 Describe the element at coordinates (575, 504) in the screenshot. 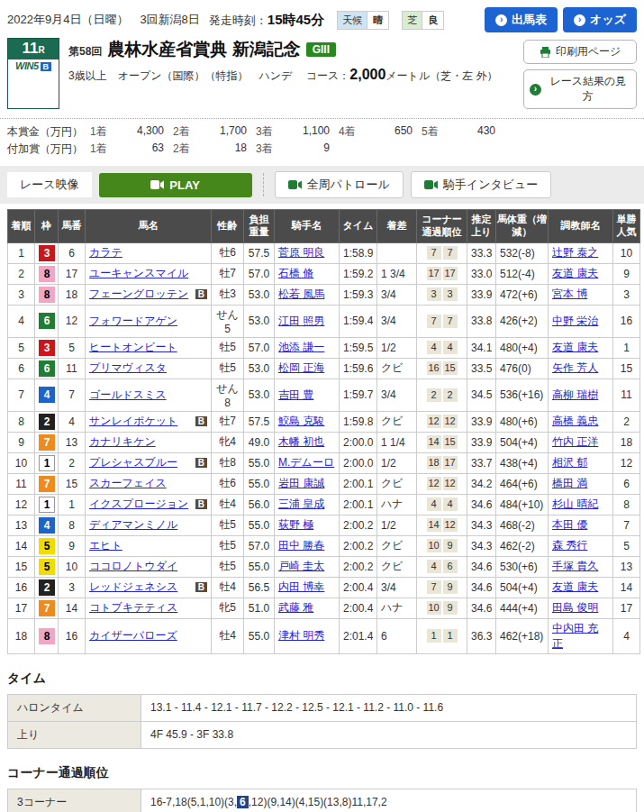

I see `trainer-link: 杉山 晴紀` at that location.